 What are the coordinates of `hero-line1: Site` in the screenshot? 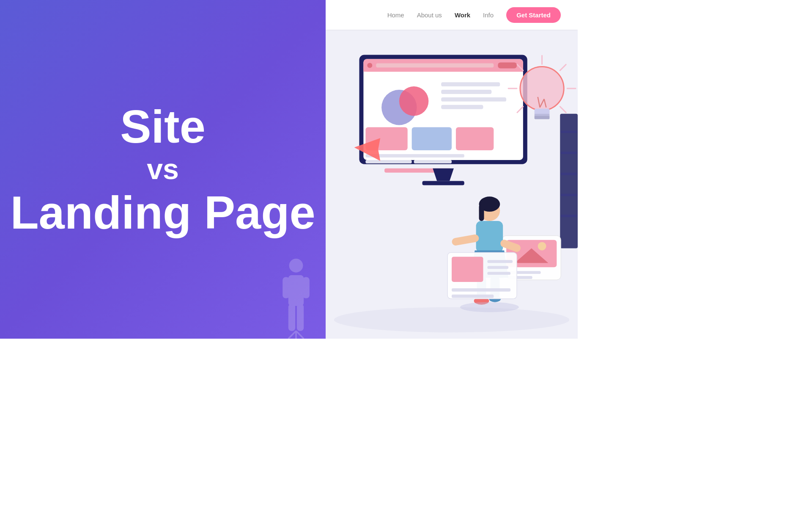 It's located at (162, 126).